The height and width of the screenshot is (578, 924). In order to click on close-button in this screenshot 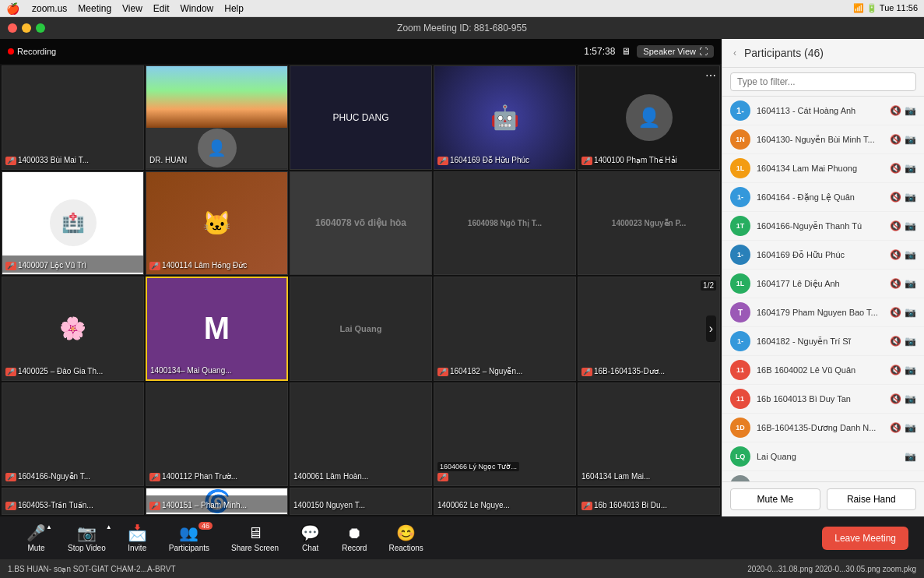, I will do `click(12, 28)`.